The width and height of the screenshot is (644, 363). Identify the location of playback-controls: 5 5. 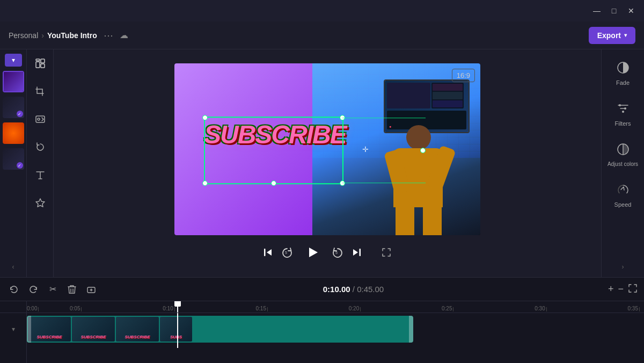
(327, 252).